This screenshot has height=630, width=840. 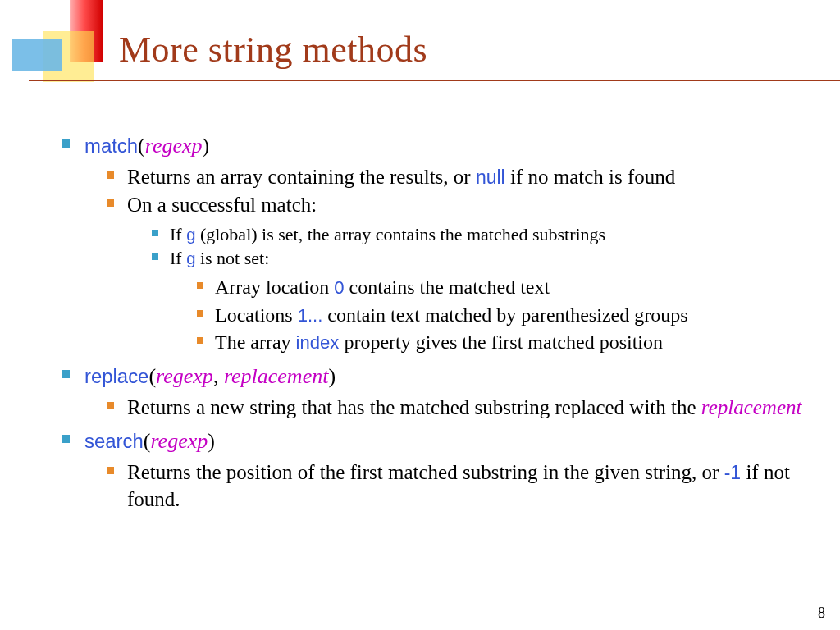 What do you see at coordinates (435, 80) in the screenshot?
I see `title-rule` at bounding box center [435, 80].